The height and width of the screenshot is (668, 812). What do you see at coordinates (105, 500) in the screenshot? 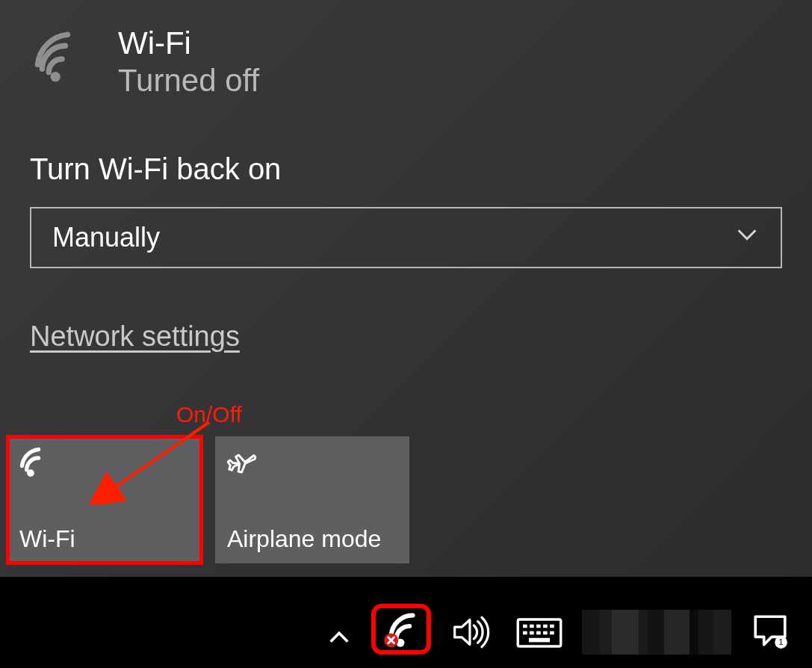
I see `wifi-toggle-tile: Wi-Fi` at bounding box center [105, 500].